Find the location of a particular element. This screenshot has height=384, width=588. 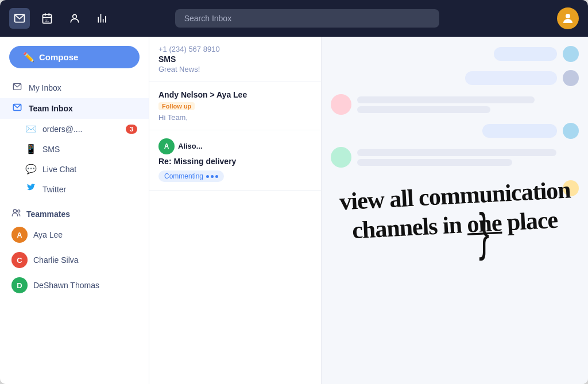

charlie-silva-avatar: C is located at coordinates (20, 260).